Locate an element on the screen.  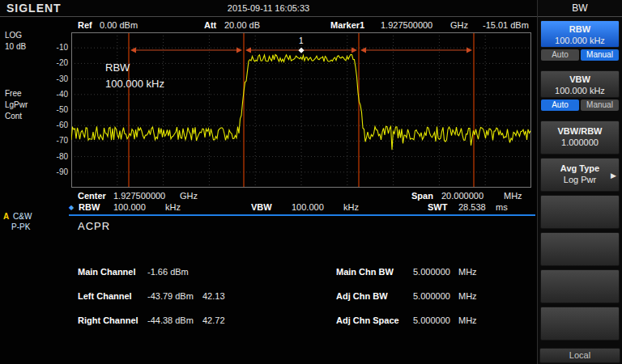
vbw-value: 100.000 is located at coordinates (308, 207).